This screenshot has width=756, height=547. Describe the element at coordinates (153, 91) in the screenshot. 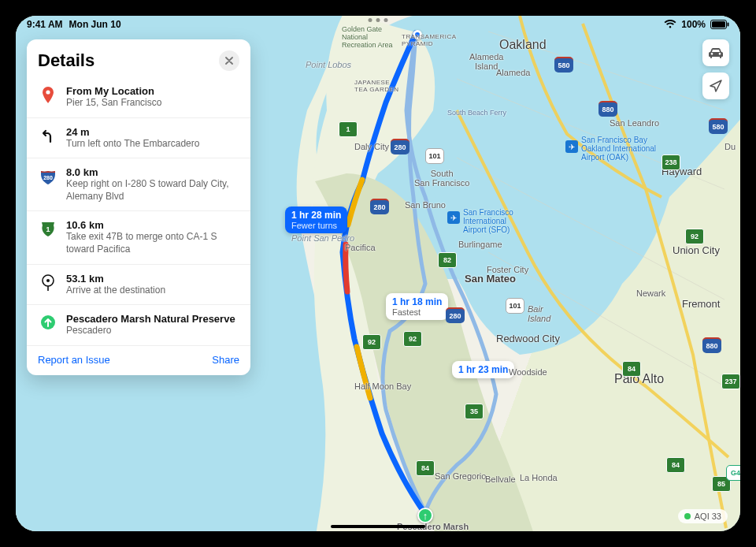

I see `step-title: From My Location` at that location.